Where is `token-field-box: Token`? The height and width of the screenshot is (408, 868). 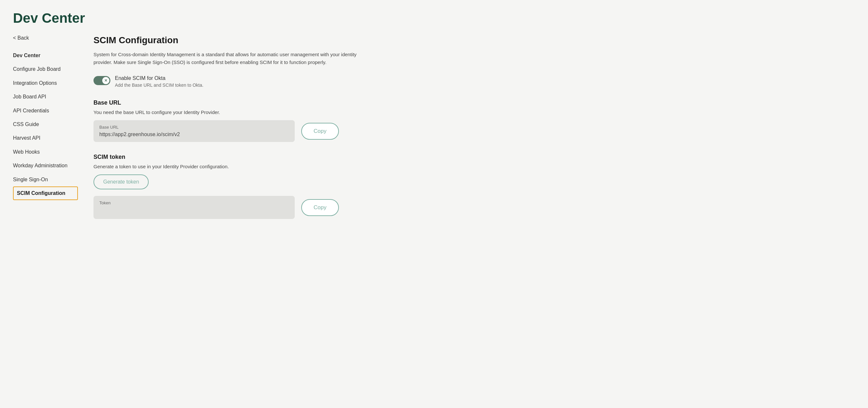
token-field-box: Token is located at coordinates (194, 207).